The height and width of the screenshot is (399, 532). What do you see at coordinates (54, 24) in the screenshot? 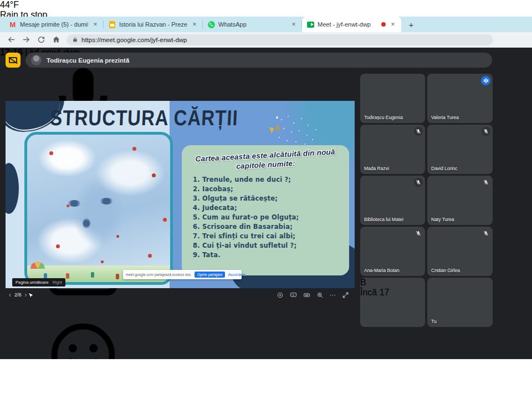
I see `tab-gmail: M Mesaje primite (5) - dumitras.mo ×` at bounding box center [54, 24].